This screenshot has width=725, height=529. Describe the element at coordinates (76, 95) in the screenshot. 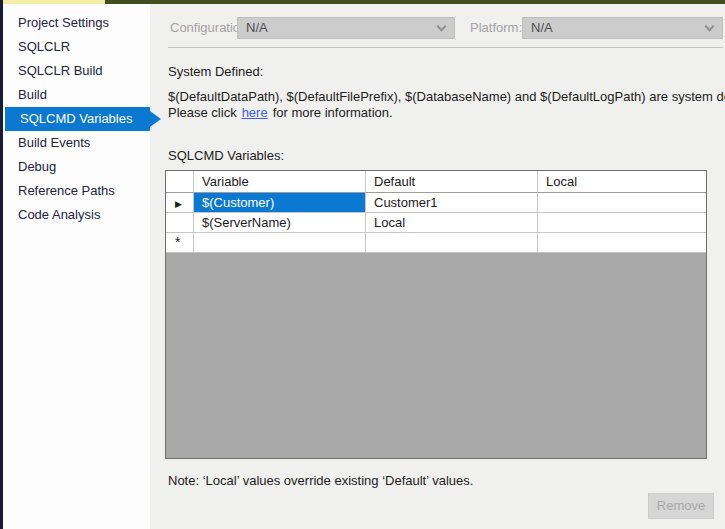

I see `sidebar-item-build: Build` at that location.